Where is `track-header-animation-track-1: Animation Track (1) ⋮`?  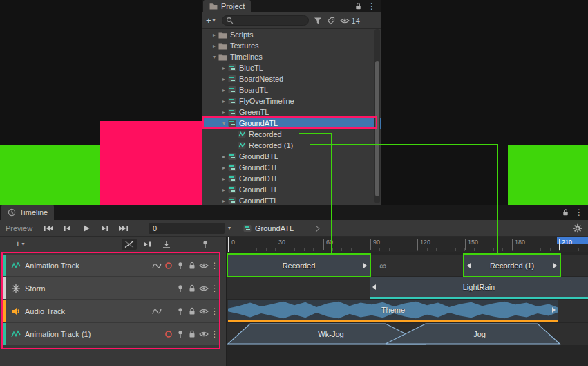 track-header-animation-track-1: Animation Track (1) ⋮ is located at coordinates (111, 333).